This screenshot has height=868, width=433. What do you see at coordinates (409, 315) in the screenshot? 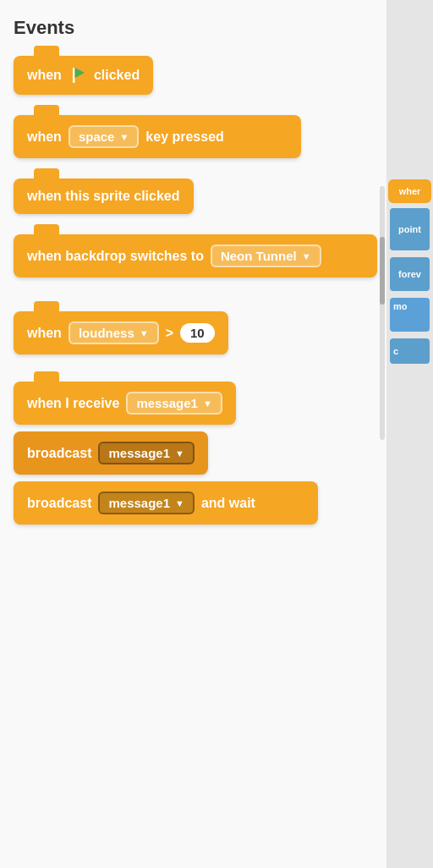
I see `side-block-mo: mo` at bounding box center [409, 315].